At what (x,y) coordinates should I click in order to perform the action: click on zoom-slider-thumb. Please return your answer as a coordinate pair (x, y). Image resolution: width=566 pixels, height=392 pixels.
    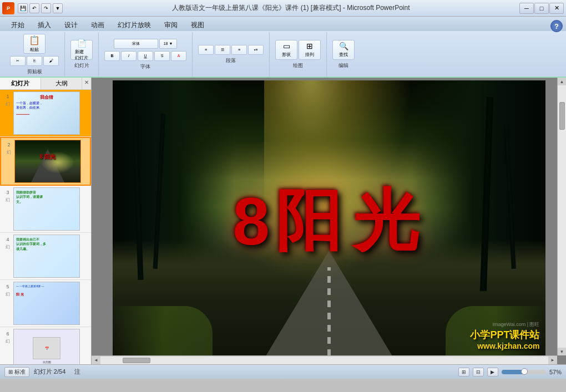
    Looking at the image, I should click on (524, 371).